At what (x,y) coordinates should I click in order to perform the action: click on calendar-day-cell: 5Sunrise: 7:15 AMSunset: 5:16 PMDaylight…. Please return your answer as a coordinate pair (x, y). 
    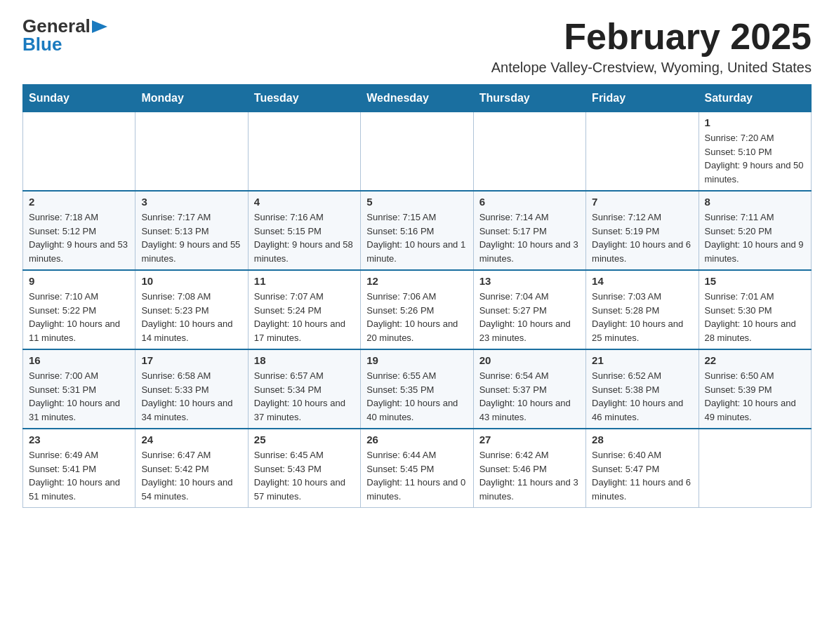
    Looking at the image, I should click on (417, 230).